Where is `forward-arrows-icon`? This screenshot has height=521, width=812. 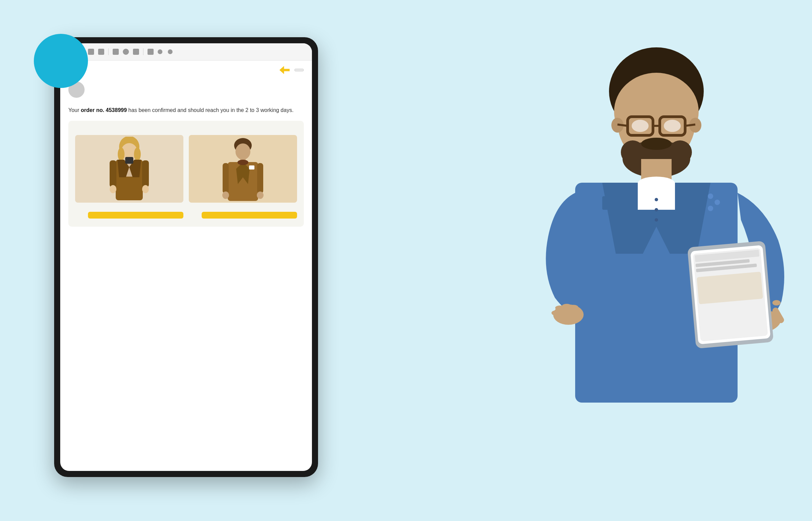
forward-arrows-icon is located at coordinates (285, 70).